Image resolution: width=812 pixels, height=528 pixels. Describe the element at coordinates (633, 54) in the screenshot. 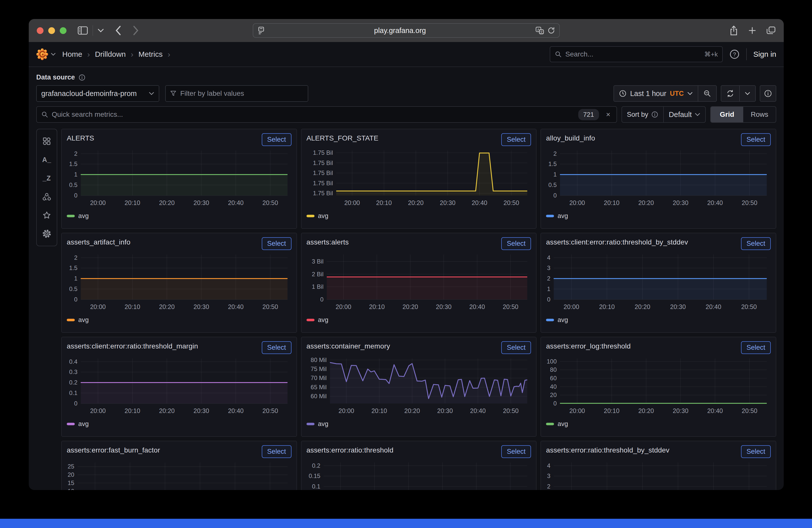

I see `global-search-input` at that location.